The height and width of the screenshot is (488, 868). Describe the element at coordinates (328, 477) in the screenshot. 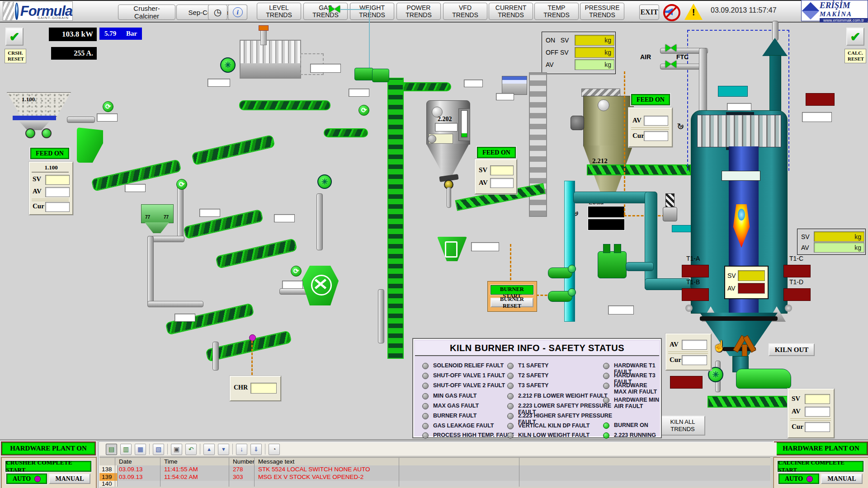

I see `alarm-message: MSG EX V STOCK VALVE OPENED-2` at that location.